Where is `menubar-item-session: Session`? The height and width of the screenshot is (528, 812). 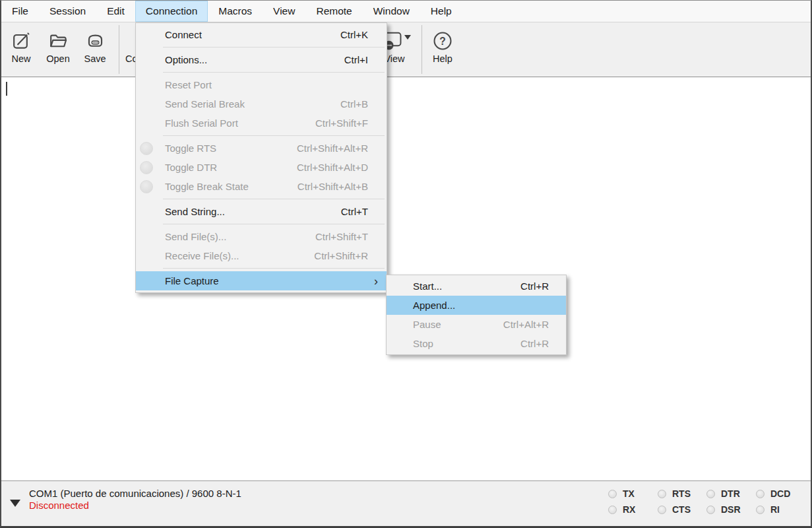
menubar-item-session: Session is located at coordinates (67, 11).